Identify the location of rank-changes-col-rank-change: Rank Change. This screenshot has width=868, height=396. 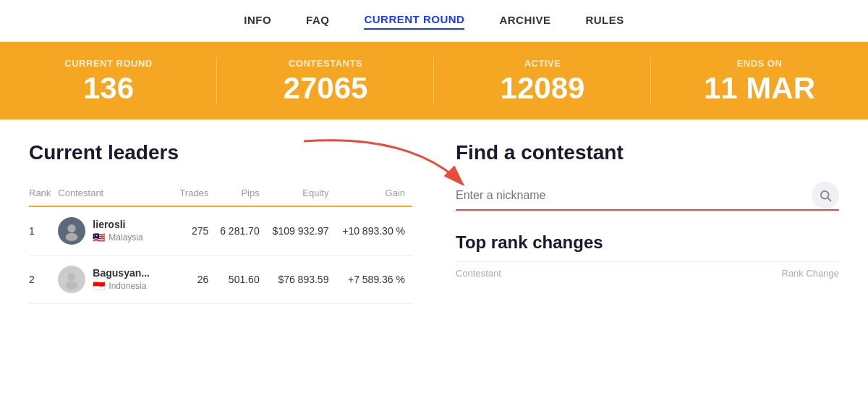
(811, 274).